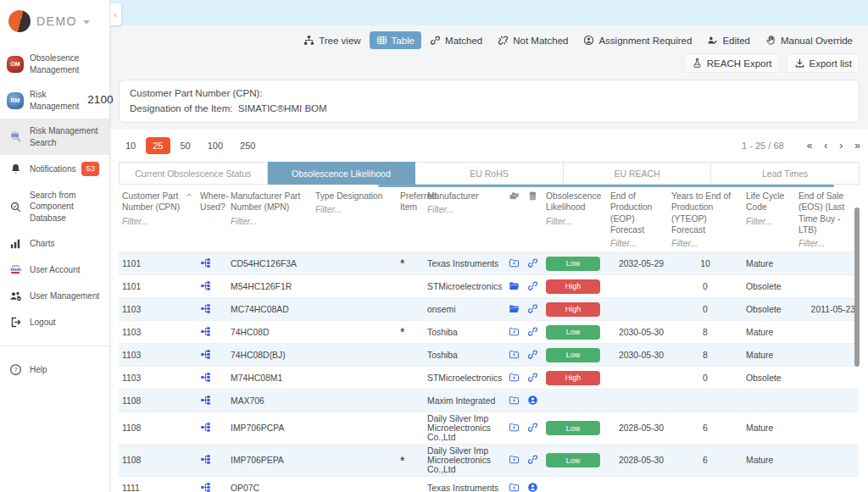  I want to click on likelihood-badge: High, so click(573, 286).